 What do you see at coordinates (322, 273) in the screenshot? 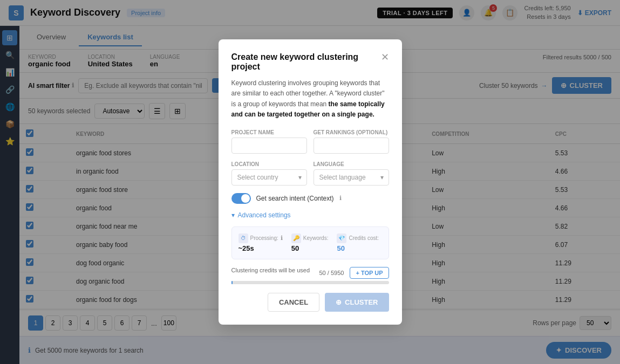
I see `credits-used: 50` at bounding box center [322, 273].